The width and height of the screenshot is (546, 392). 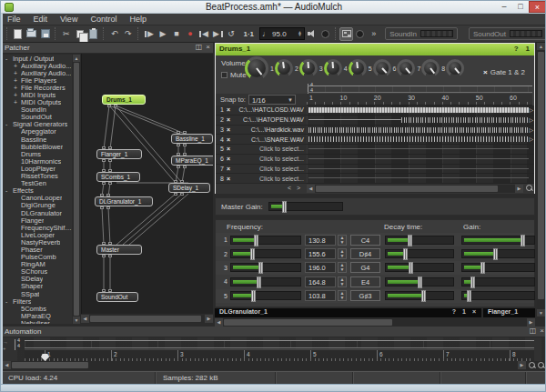 What do you see at coordinates (138, 19) in the screenshot?
I see `menu-help: Help` at bounding box center [138, 19].